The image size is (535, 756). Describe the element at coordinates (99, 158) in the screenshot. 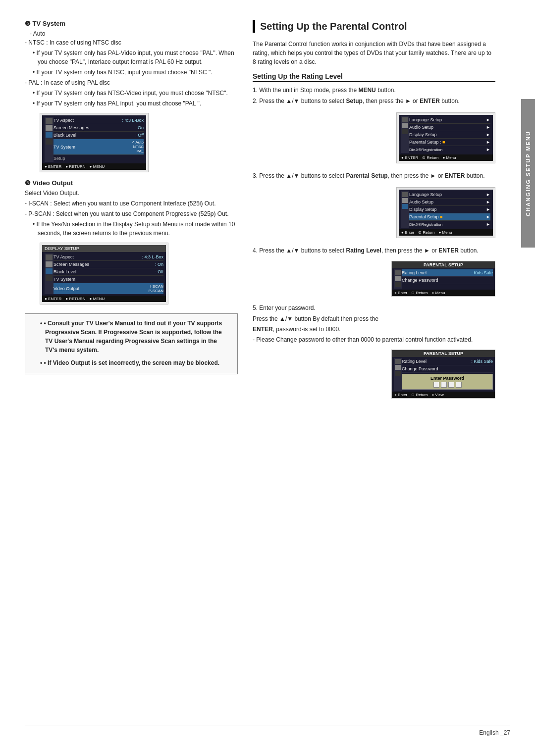

I see `screen-row-setup1: Setup` at that location.